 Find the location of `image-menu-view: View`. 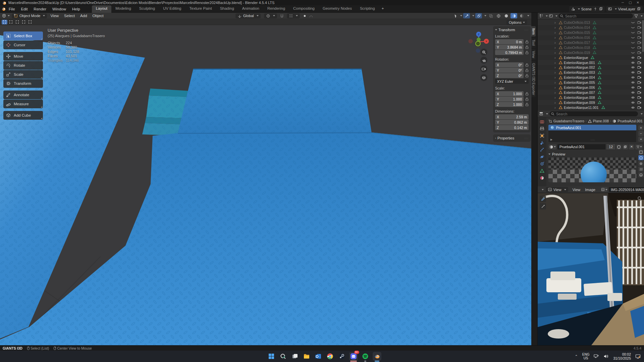

image-menu-view: View is located at coordinates (577, 190).